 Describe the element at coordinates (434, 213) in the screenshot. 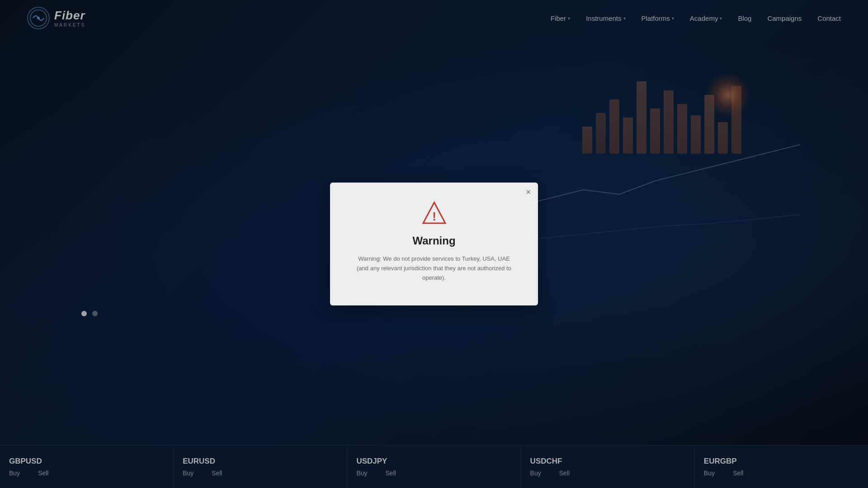

I see `warning-icon-container: !` at that location.